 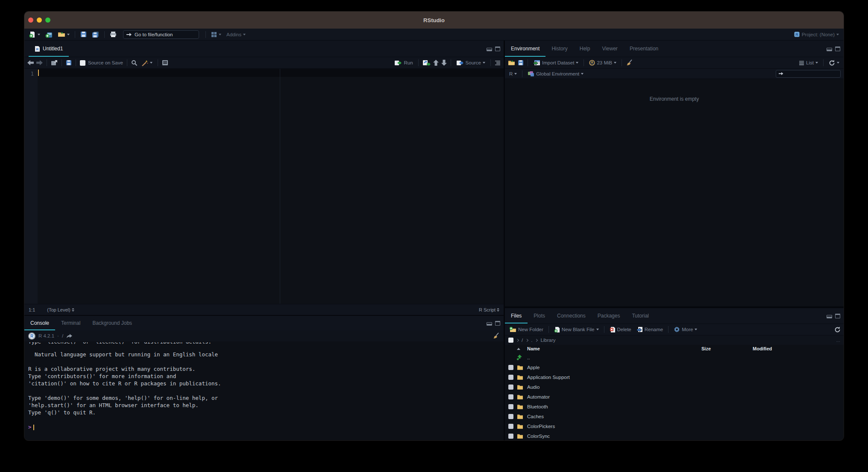 I want to click on close-button, so click(x=31, y=20).